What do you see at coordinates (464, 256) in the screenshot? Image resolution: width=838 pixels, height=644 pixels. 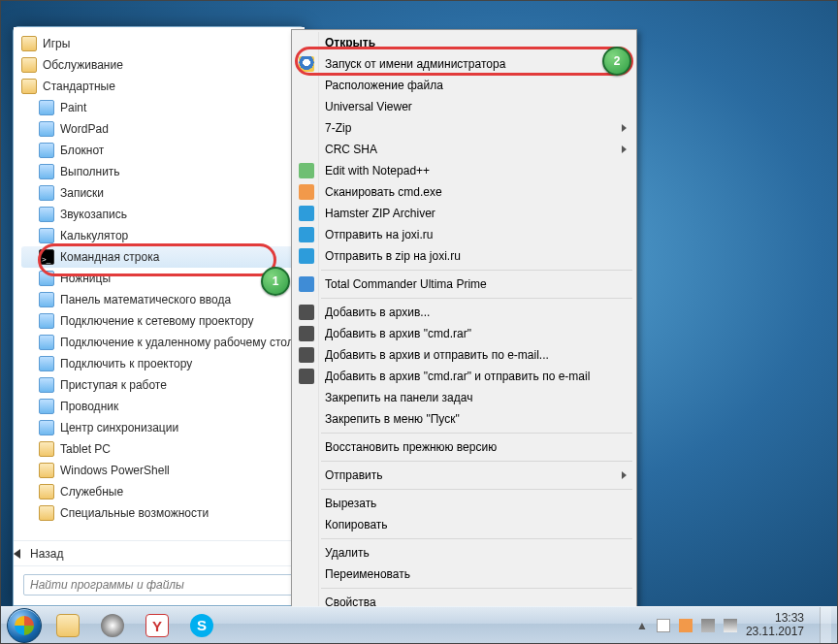 I see `context-item-10: Отправить в zip на joxi.ru` at bounding box center [464, 256].